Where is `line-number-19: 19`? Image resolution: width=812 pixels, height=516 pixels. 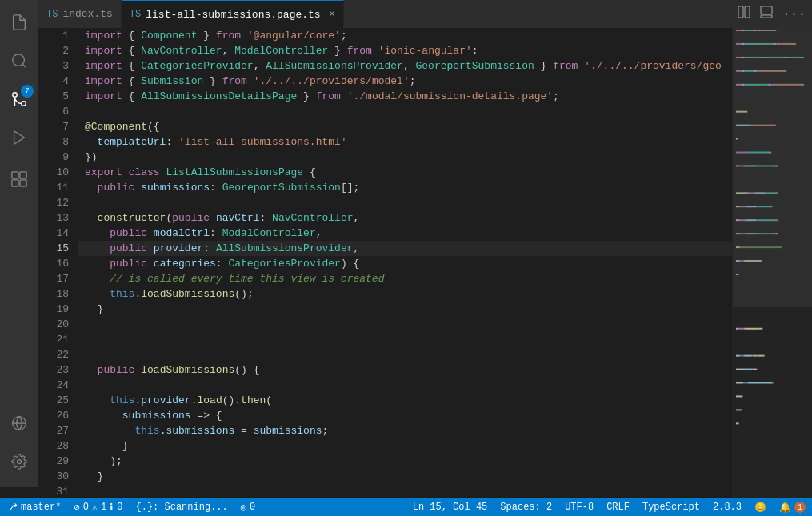
line-number-19: 19 is located at coordinates (54, 309).